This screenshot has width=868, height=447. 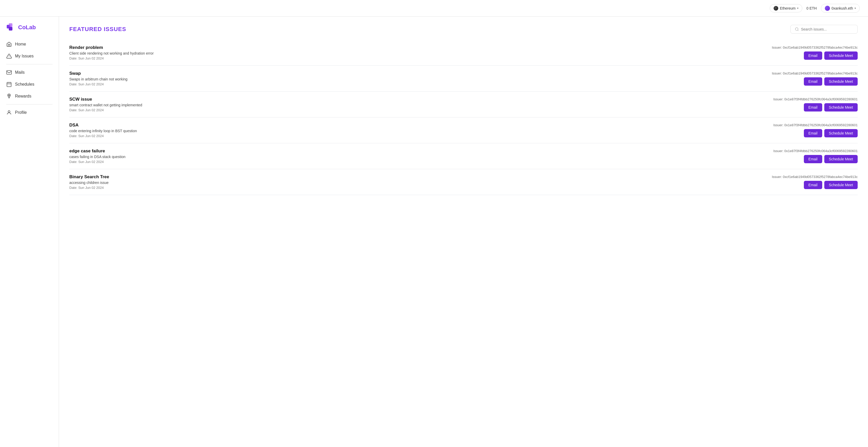 What do you see at coordinates (30, 232) in the screenshot?
I see `sidebar: CoLab Home My Issues` at bounding box center [30, 232].